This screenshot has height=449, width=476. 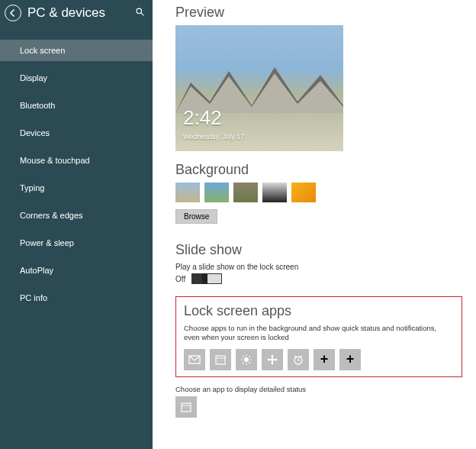 What do you see at coordinates (204, 279) in the screenshot?
I see `toggle-knob` at bounding box center [204, 279].